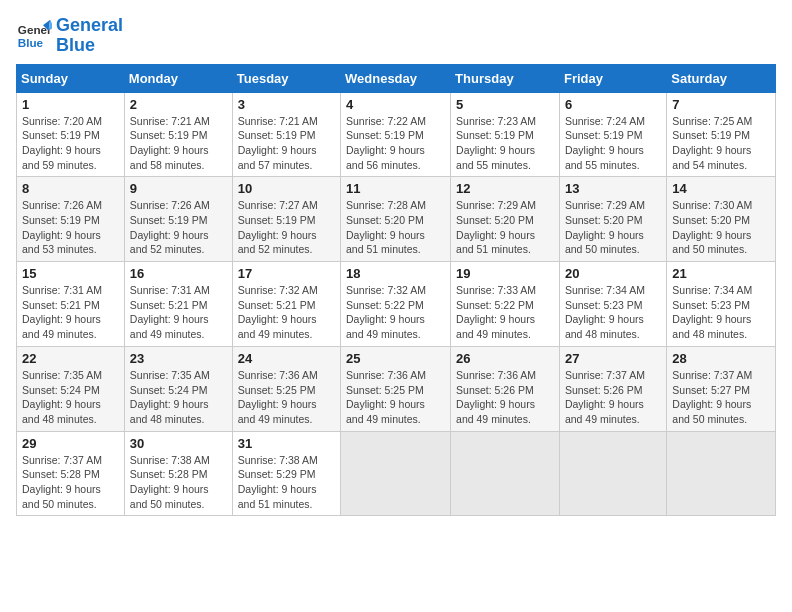  Describe the element at coordinates (71, 220) in the screenshot. I see `calendar-cell: 8 Sunrise: 7:26 AMSunset: 5:19 PMDayligh…` at that location.